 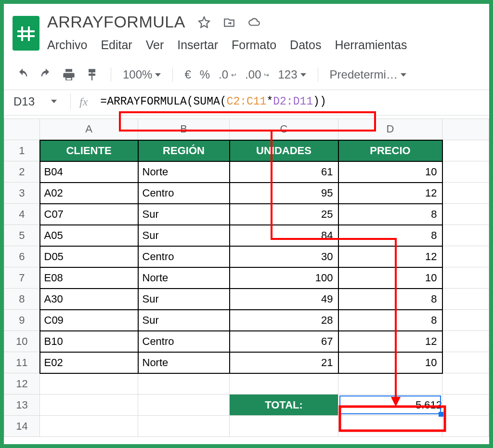 What do you see at coordinates (89, 257) in the screenshot?
I see `cell-cliente: D05` at bounding box center [89, 257].